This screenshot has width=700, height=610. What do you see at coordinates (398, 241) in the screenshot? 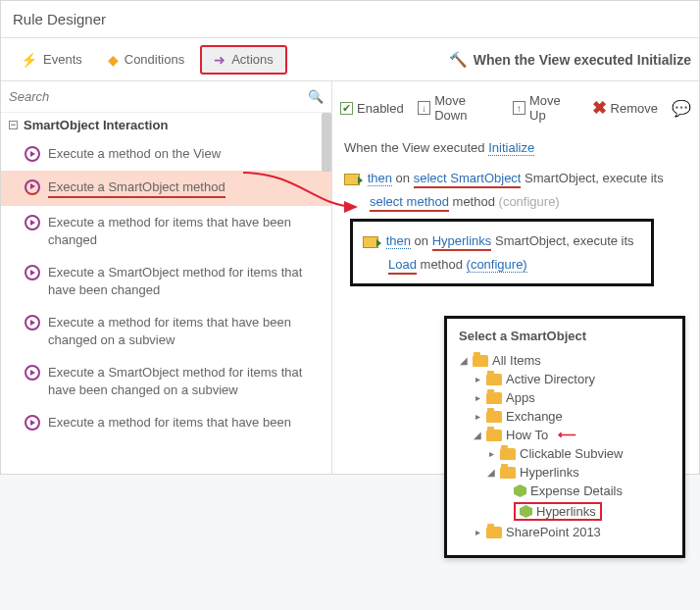
I see `then-link-2: then` at bounding box center [398, 241].